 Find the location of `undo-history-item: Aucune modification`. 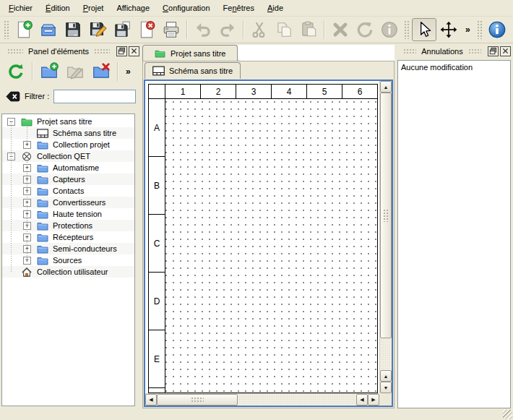

undo-history-item: Aucune modification is located at coordinates (454, 67).